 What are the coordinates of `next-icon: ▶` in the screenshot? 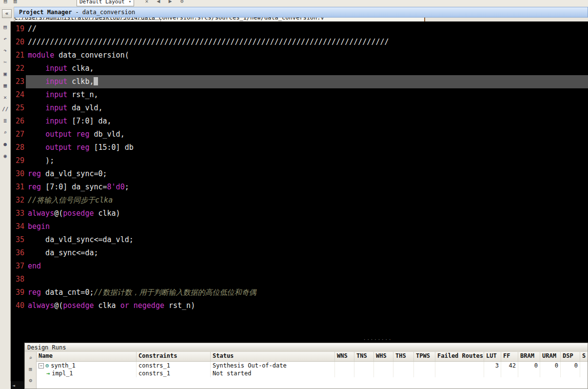 It's located at (170, 3).